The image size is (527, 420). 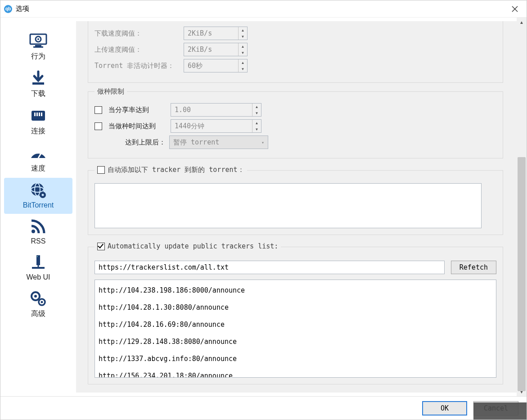 I want to click on close-button, so click(x=515, y=9).